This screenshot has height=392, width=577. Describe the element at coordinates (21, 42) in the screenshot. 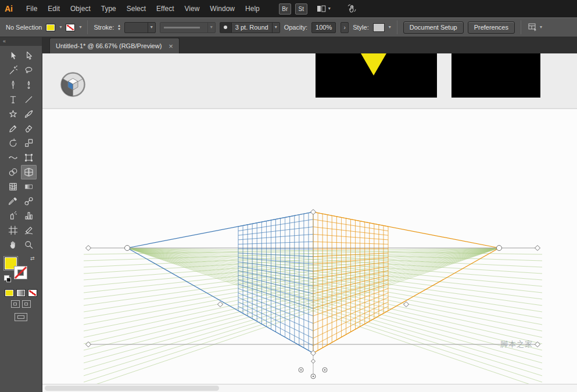

I see `tools-panel-collapse: «` at that location.